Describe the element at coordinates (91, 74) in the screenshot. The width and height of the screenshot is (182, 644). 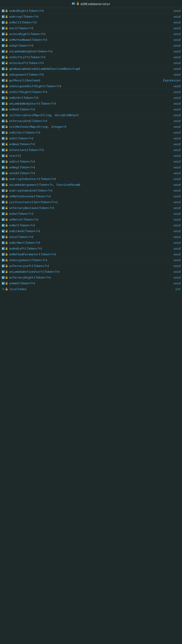
I see `method-row-onExponent: m onExponent(Token<?>) void` at that location.